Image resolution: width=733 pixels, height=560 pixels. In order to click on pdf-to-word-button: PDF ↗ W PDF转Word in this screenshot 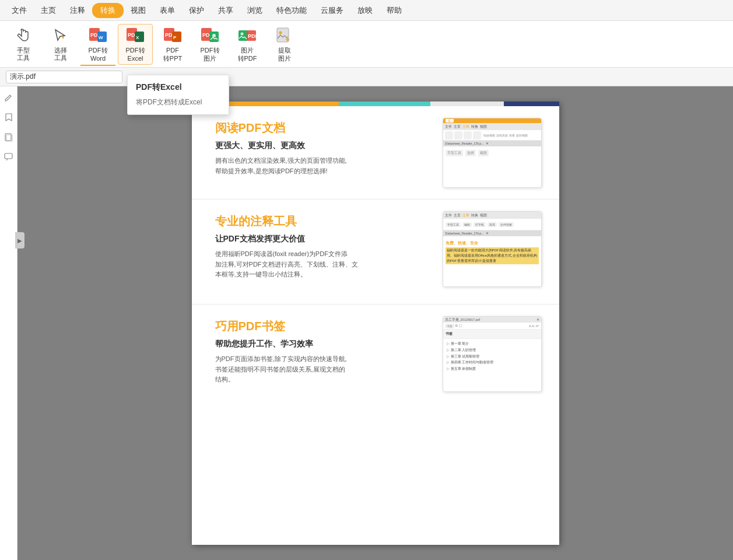, I will do `click(98, 44)`.